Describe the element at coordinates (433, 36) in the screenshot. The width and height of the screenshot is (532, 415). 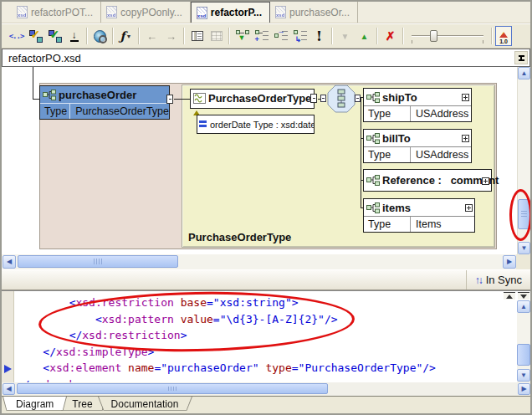
I see `slider-thumb` at that location.